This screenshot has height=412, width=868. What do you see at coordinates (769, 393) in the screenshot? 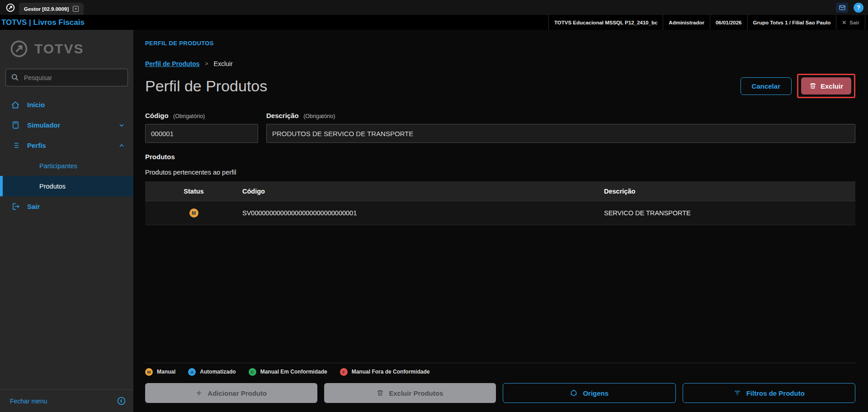
I see `product-filters-button: Filtros de Produto` at bounding box center [769, 393].